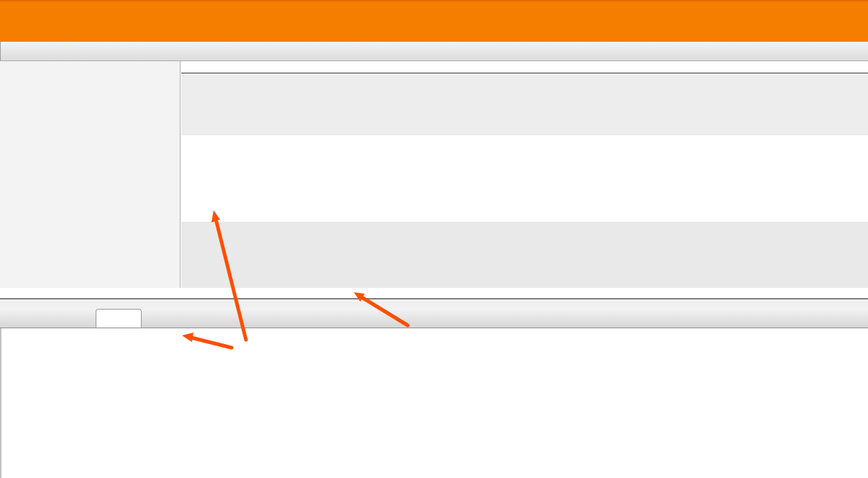  Describe the element at coordinates (91, 177) in the screenshot. I see `track-sidebar` at that location.